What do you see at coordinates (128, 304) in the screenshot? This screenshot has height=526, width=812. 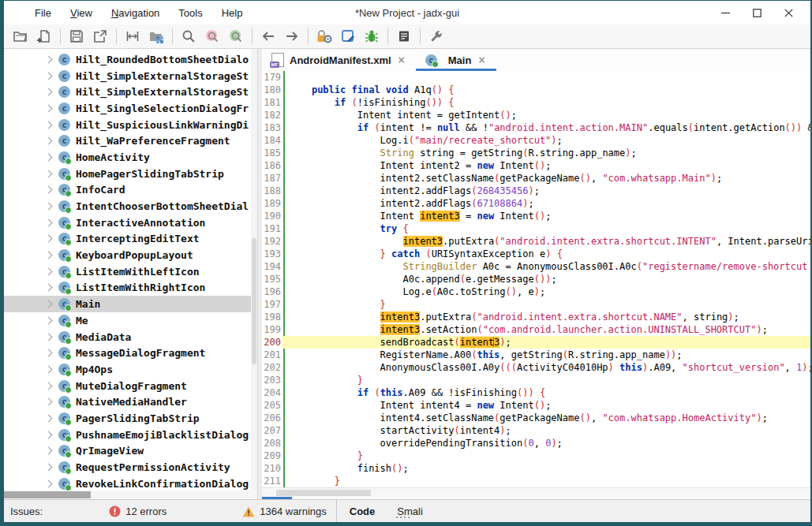 I see `tree-item-Main: cMain` at bounding box center [128, 304].